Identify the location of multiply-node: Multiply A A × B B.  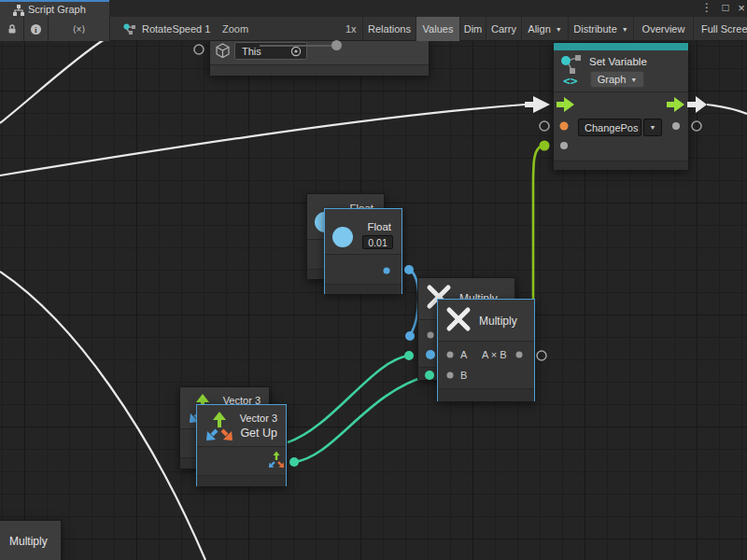
(486, 350).